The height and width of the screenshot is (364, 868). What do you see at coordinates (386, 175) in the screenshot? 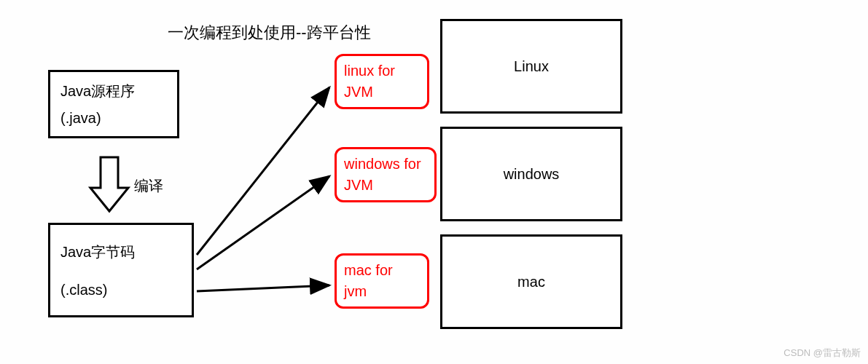
I see `jvm-box-windows: windows for JVM` at bounding box center [386, 175].